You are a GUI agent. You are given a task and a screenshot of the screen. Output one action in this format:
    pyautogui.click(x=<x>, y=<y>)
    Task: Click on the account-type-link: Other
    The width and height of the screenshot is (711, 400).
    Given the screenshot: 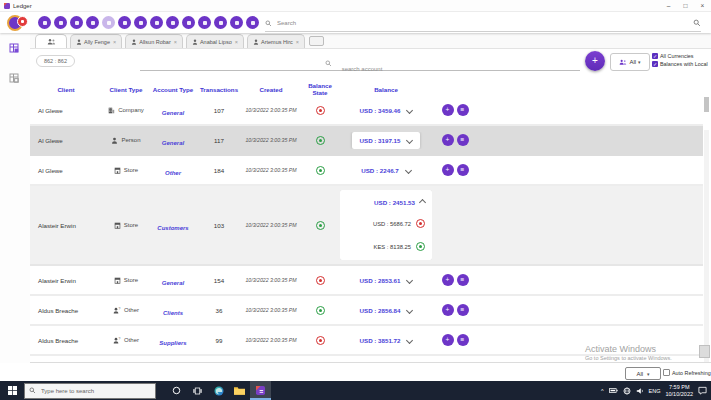 What is the action you would take?
    pyautogui.click(x=173, y=173)
    